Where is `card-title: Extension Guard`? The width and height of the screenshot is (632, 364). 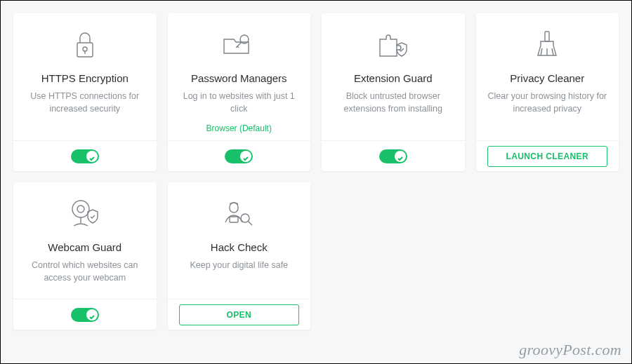
card-title: Extension Guard is located at coordinates (393, 79).